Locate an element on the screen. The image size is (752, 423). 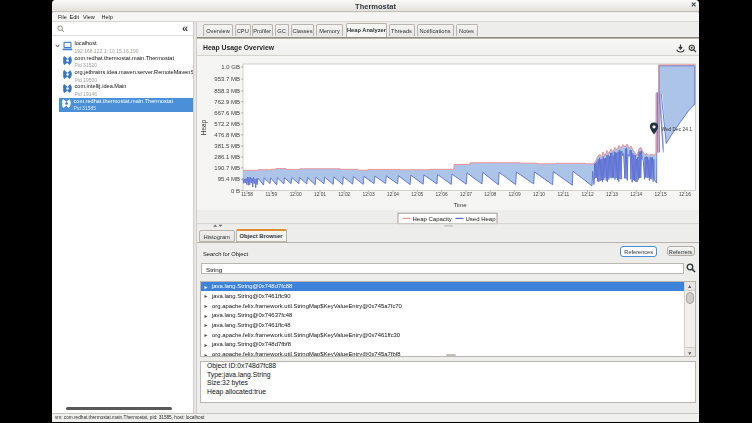
svg-text: 12:14 is located at coordinates (636, 194).